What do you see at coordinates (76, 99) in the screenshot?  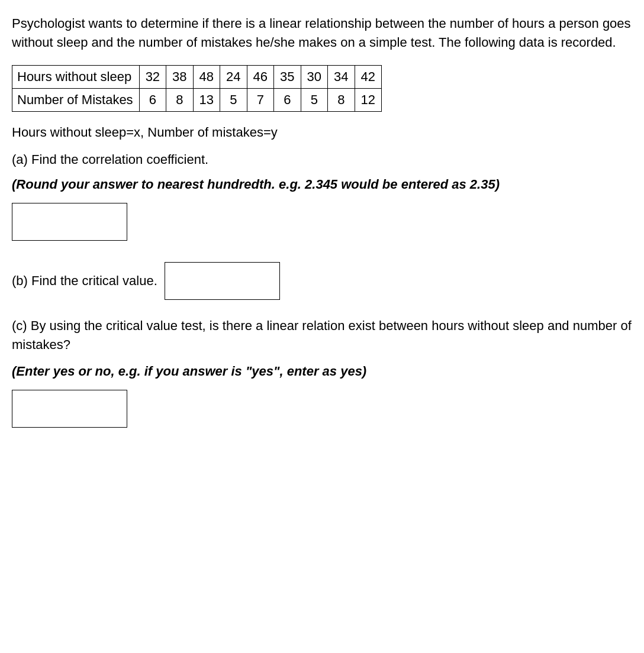 I see `mistakes-label: Number of Mistakes` at bounding box center [76, 99].